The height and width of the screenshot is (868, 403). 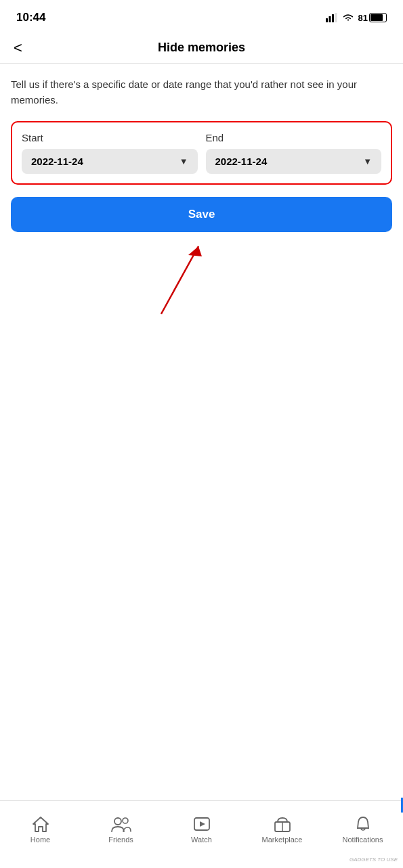 What do you see at coordinates (282, 829) in the screenshot?
I see `nav-marketplace: Marketplace` at bounding box center [282, 829].